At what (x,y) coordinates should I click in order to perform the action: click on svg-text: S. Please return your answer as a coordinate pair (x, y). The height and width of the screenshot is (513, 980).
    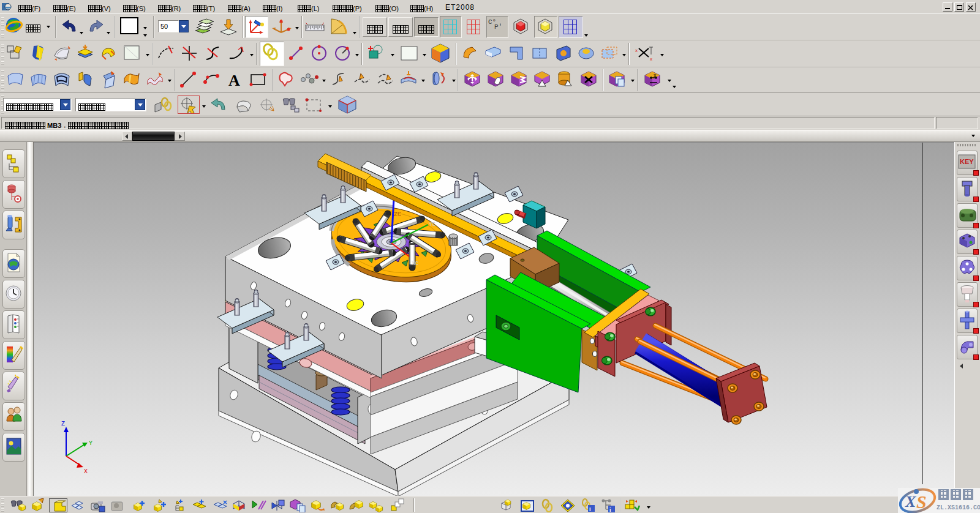
    Looking at the image, I should click on (921, 502).